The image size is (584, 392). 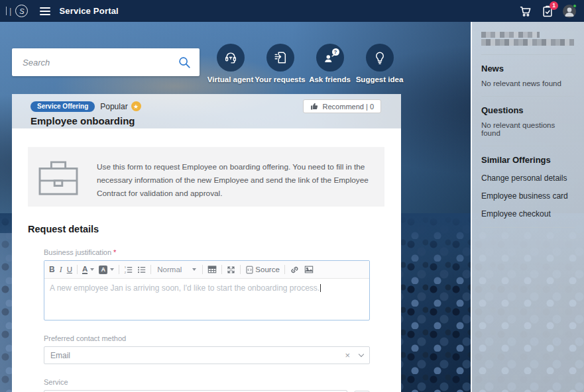 I want to click on virtual-agent-button: Virtual agent, so click(x=231, y=64).